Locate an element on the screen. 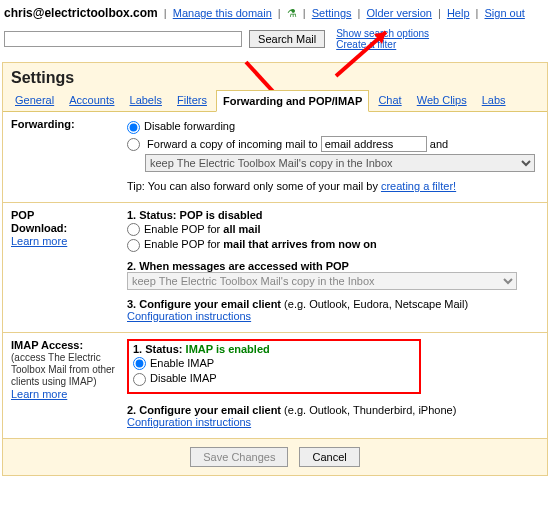 This screenshot has width=550, height=505. tab-general: General is located at coordinates (34, 100).